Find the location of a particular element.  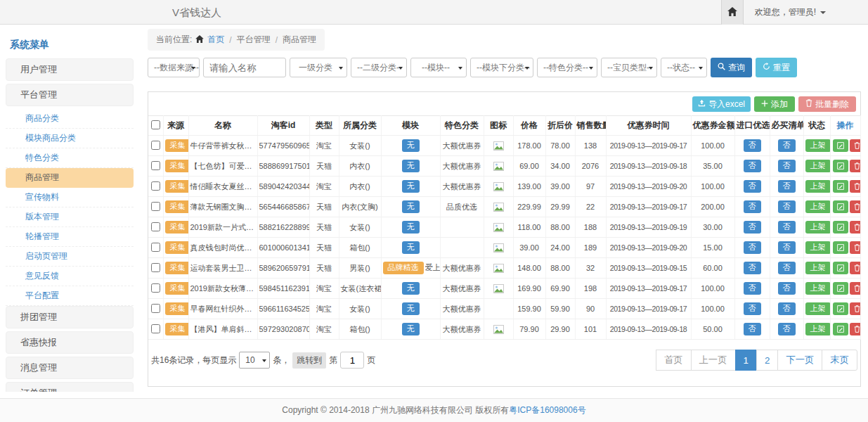

source-select: --数据来源-- is located at coordinates (174, 68).